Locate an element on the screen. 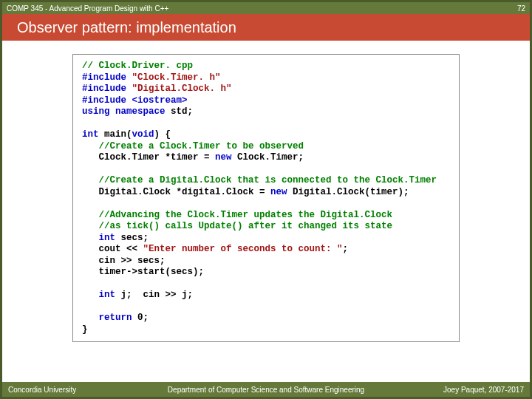  code-keyword: #include <iostream> is located at coordinates (134, 100).